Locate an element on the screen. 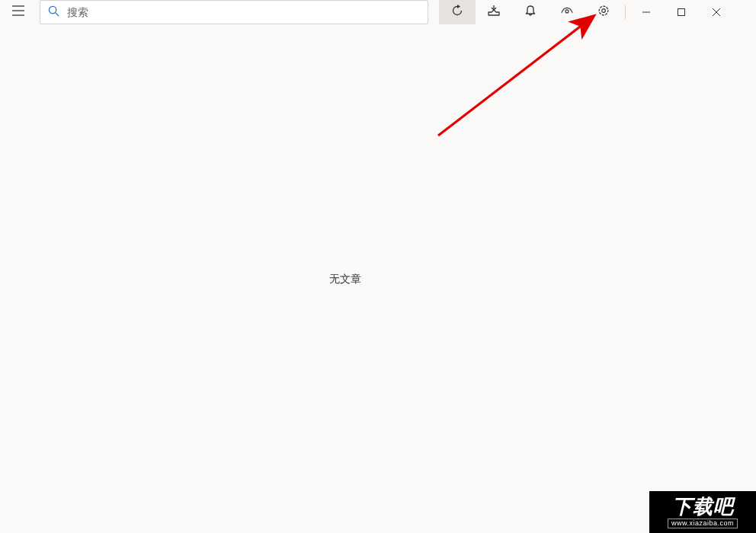  refresh-icon is located at coordinates (457, 12).